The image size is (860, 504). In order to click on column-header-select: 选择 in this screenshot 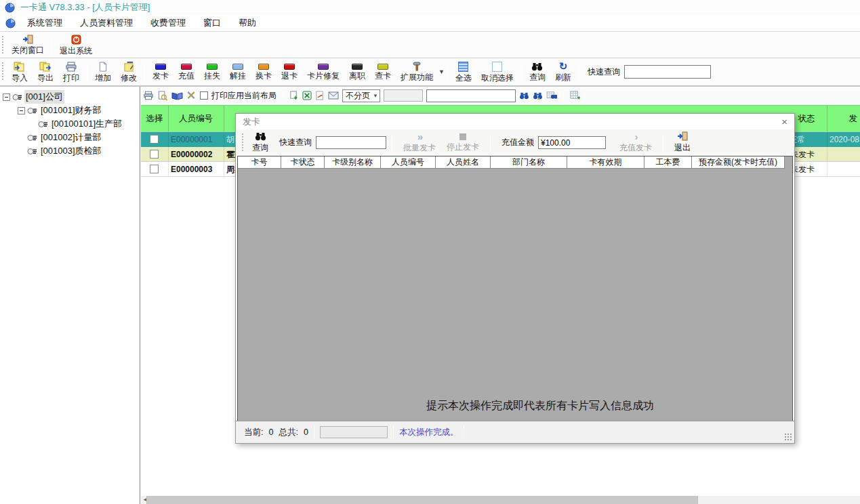, I will do `click(155, 119)`.